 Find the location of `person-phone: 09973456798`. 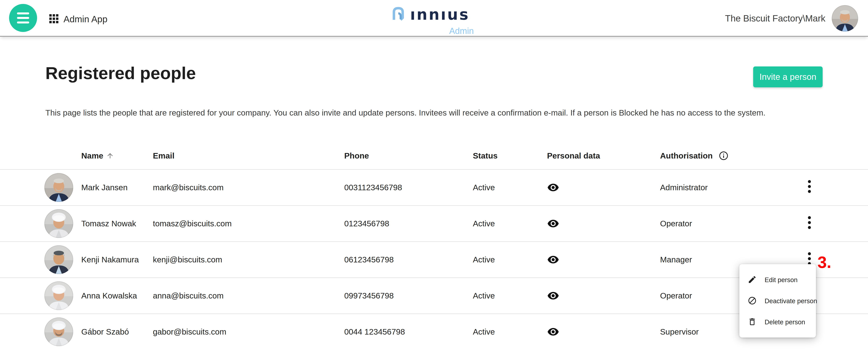

person-phone: 09973456798 is located at coordinates (369, 296).